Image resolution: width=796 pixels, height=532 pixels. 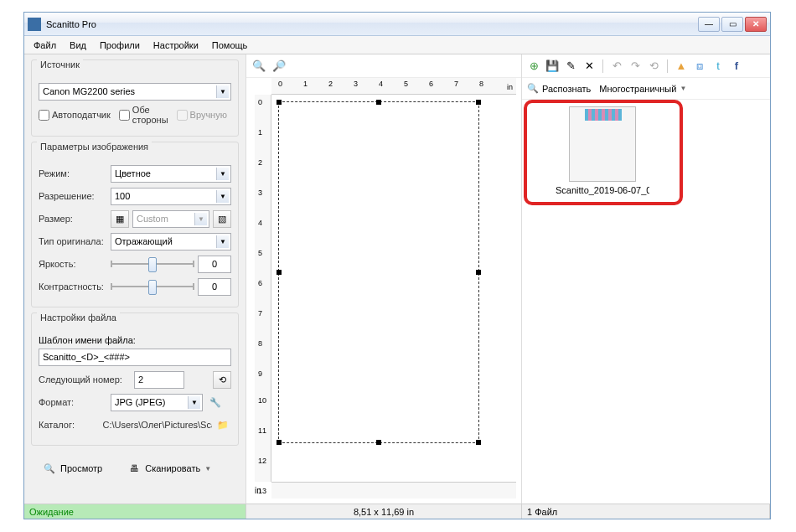 I want to click on scanner-value: Canon MG2200 series, so click(x=89, y=91).